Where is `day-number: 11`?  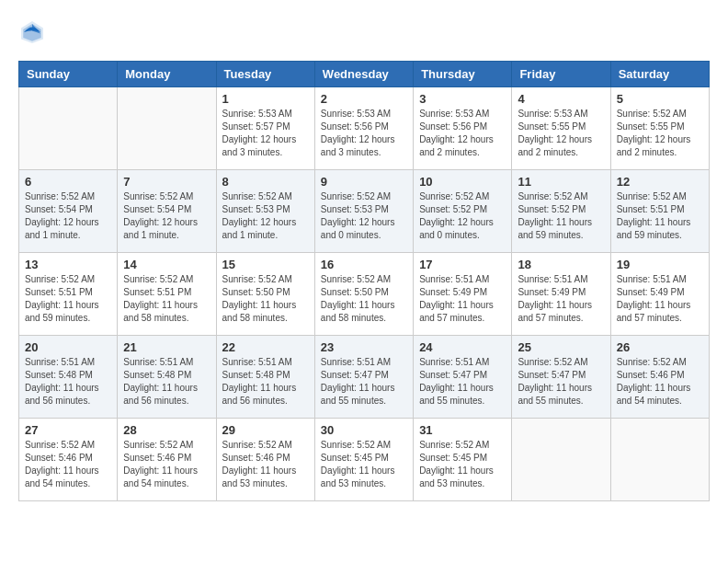
day-number: 11 is located at coordinates (561, 182).